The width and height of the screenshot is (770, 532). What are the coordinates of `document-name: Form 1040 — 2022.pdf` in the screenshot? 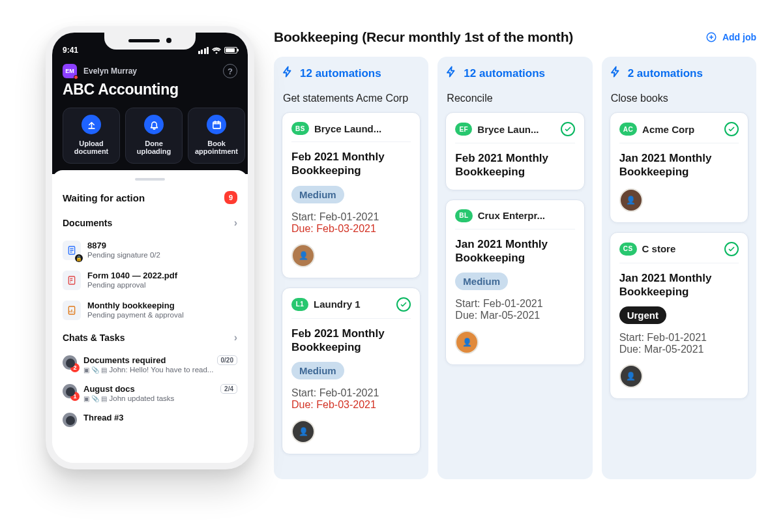 It's located at (162, 275).